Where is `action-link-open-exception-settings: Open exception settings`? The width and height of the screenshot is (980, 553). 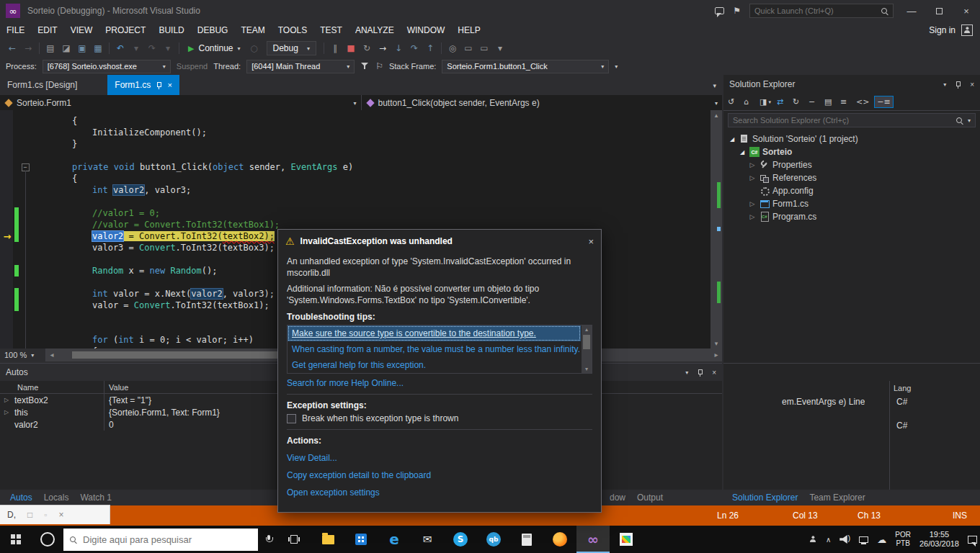 action-link-open-exception-settings: Open exception settings is located at coordinates (440, 493).